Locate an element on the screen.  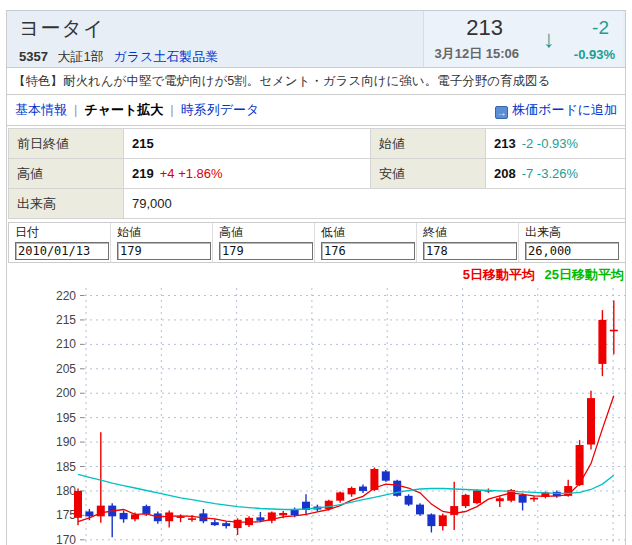
high-input is located at coordinates (266, 251).